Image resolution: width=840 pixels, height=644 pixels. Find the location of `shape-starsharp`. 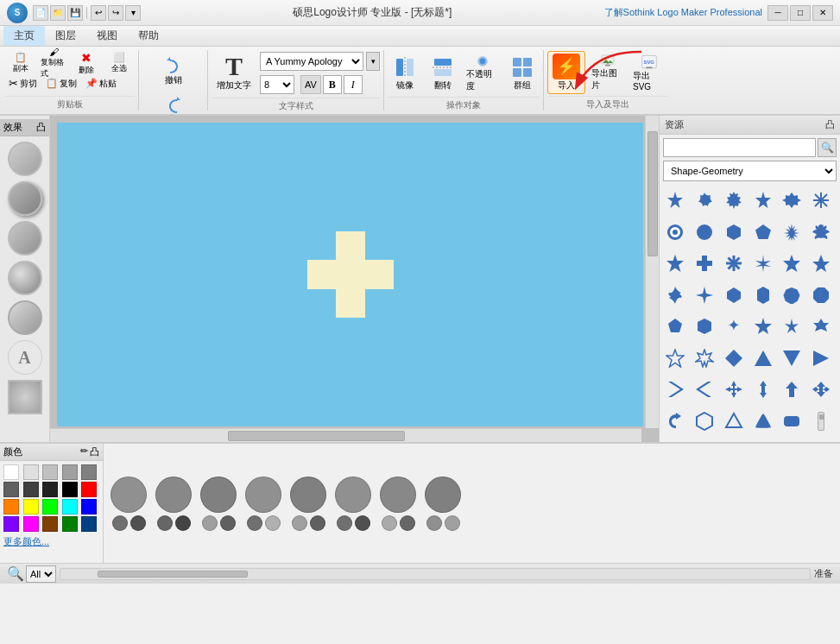

shape-starsharp is located at coordinates (763, 263).